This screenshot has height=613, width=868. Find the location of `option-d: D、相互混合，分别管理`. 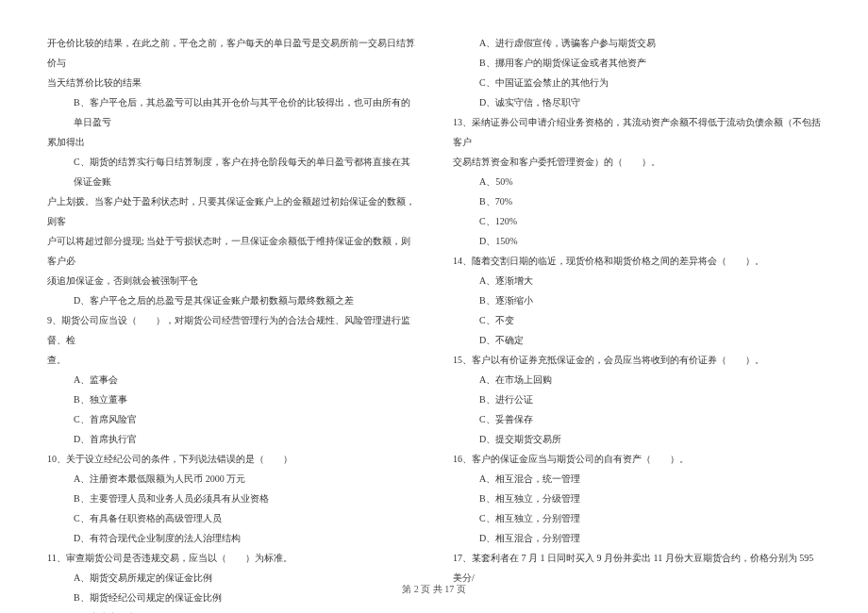

option-d: D、相互混合，分别管理 is located at coordinates (637, 538).